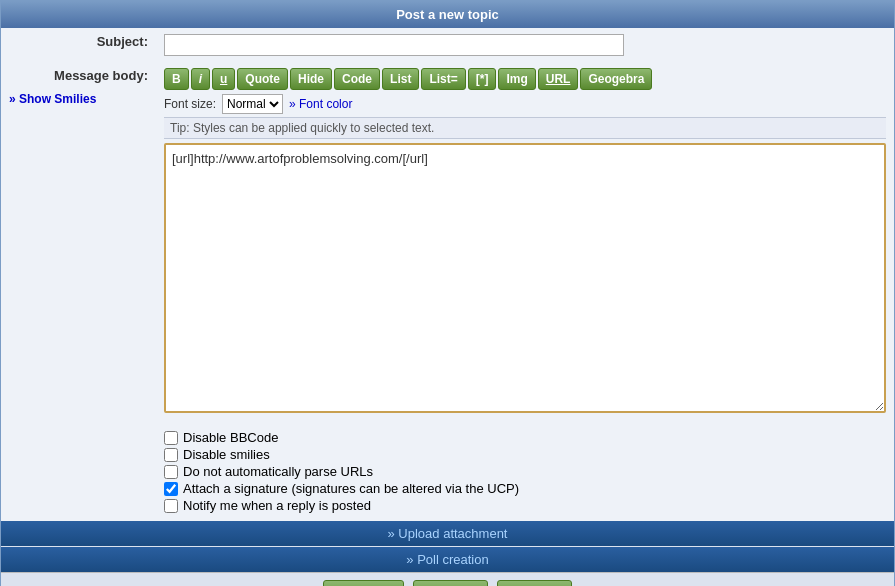 Image resolution: width=895 pixels, height=586 pixels. What do you see at coordinates (171, 455) in the screenshot?
I see `disable-smilies-checkbox` at bounding box center [171, 455].